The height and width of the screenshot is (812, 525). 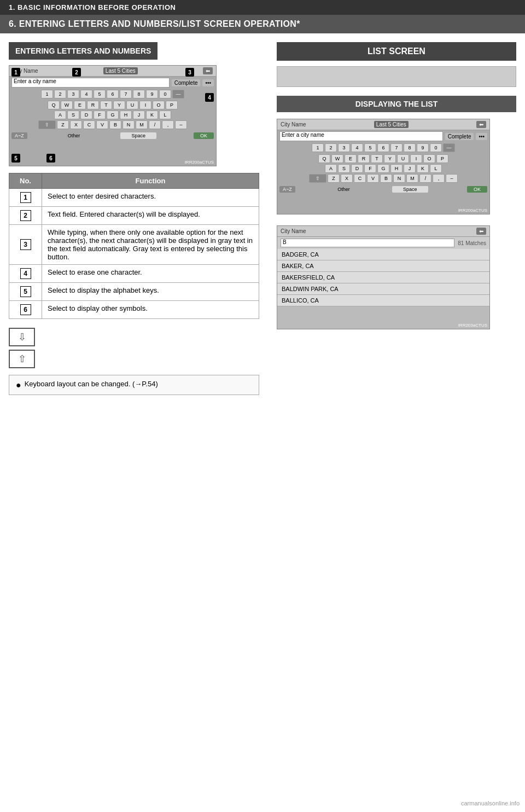 What do you see at coordinates (318, 148) in the screenshot?
I see `kbd2-key-1: 1` at bounding box center [318, 148].